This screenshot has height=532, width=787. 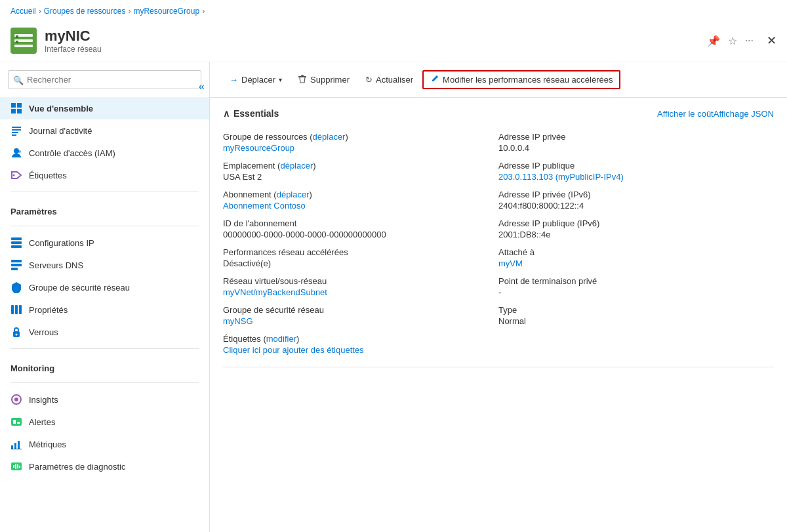 I want to click on sidebar-item-dns: Serveurs DNS, so click(x=105, y=265).